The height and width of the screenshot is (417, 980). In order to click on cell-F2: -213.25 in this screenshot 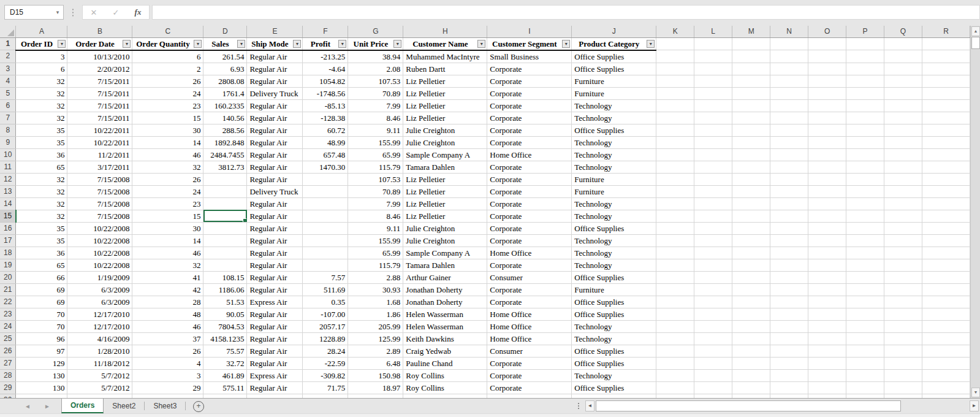, I will do `click(325, 56)`.